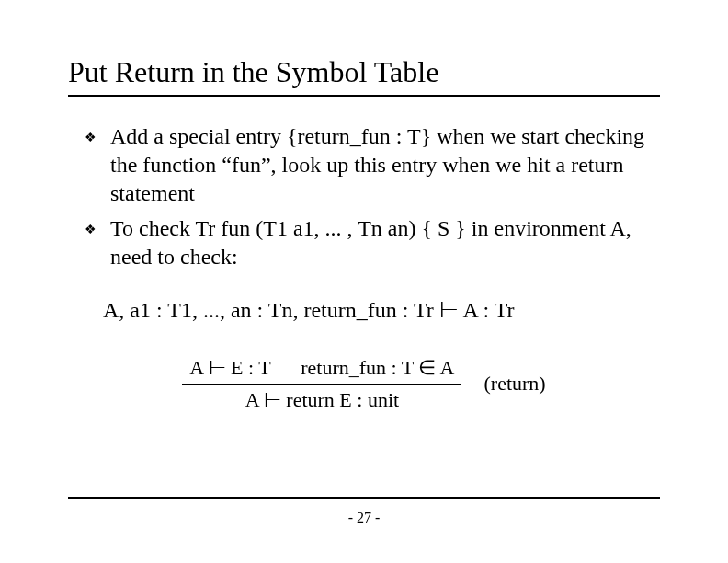 The width and height of the screenshot is (728, 563). I want to click on slide-title: Put Return in the Symbol Table, so click(364, 75).